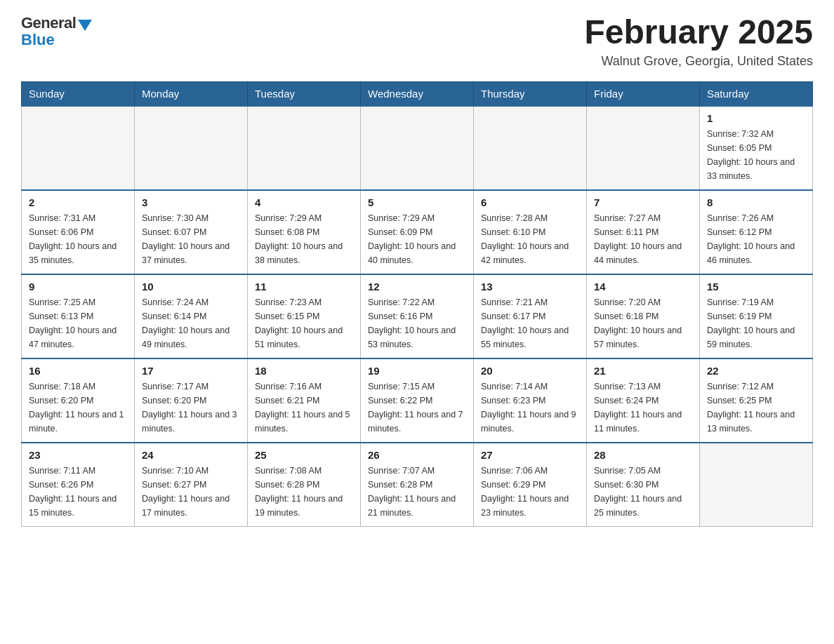  I want to click on table-row: 25Sunrise: 7:08 AMSunset: 6:28 PMDayligh…, so click(305, 485).